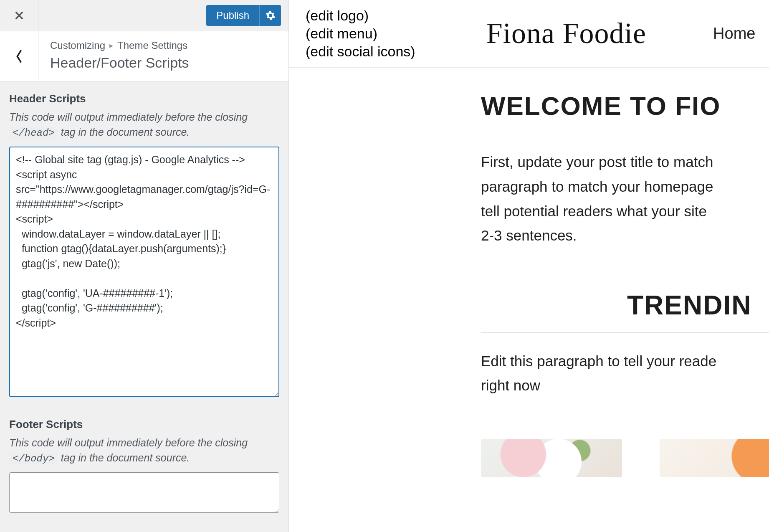 This screenshot has width=769, height=532. Describe the element at coordinates (144, 424) in the screenshot. I see `footer-scripts-heading: Footer Scripts` at that location.